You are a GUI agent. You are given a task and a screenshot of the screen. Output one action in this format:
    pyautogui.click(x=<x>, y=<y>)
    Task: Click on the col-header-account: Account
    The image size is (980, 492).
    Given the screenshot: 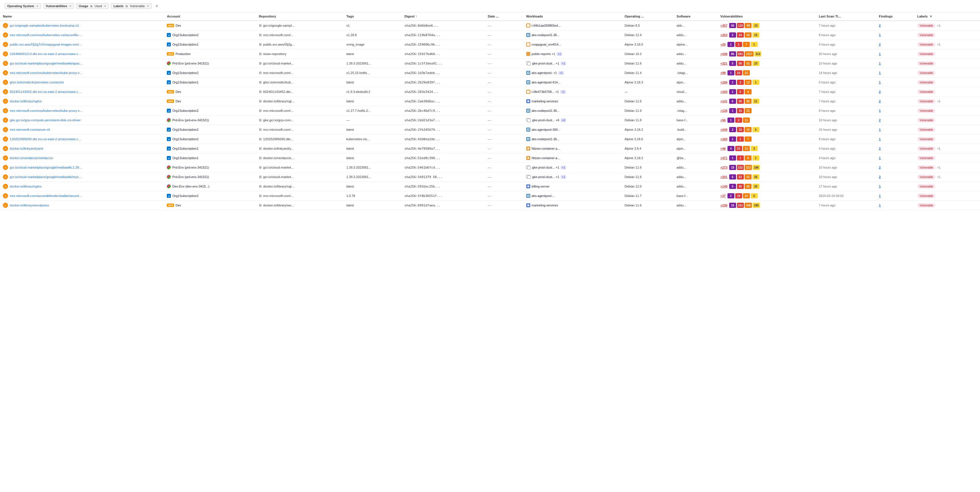 What is the action you would take?
    pyautogui.click(x=210, y=16)
    